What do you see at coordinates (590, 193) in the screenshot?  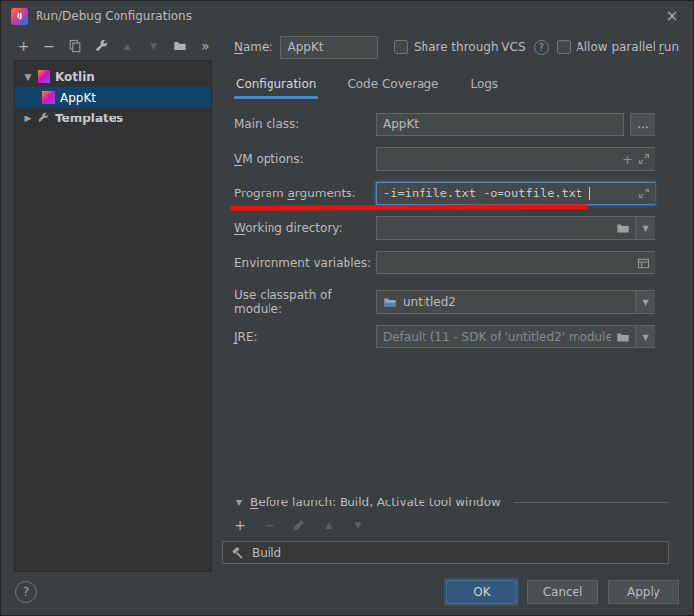 I see `text-caret` at bounding box center [590, 193].